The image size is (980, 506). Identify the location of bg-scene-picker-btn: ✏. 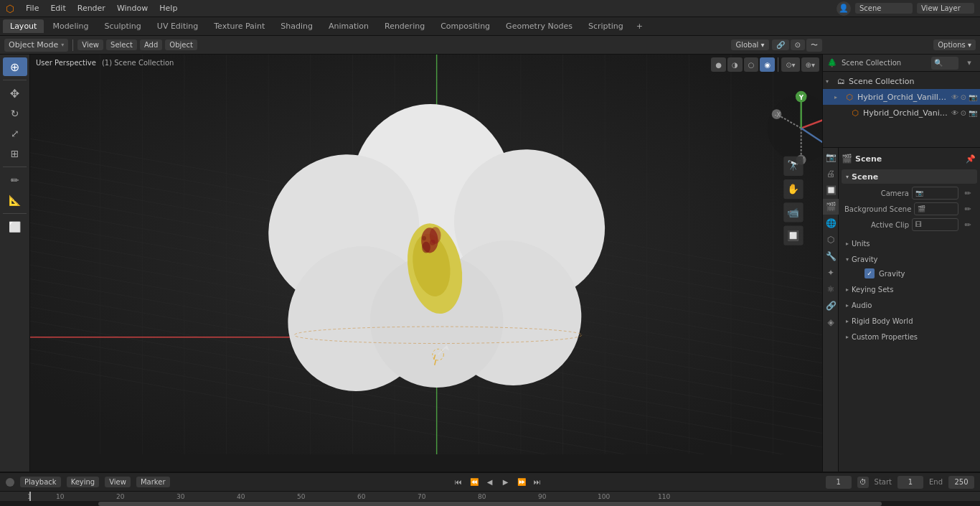
(968, 209).